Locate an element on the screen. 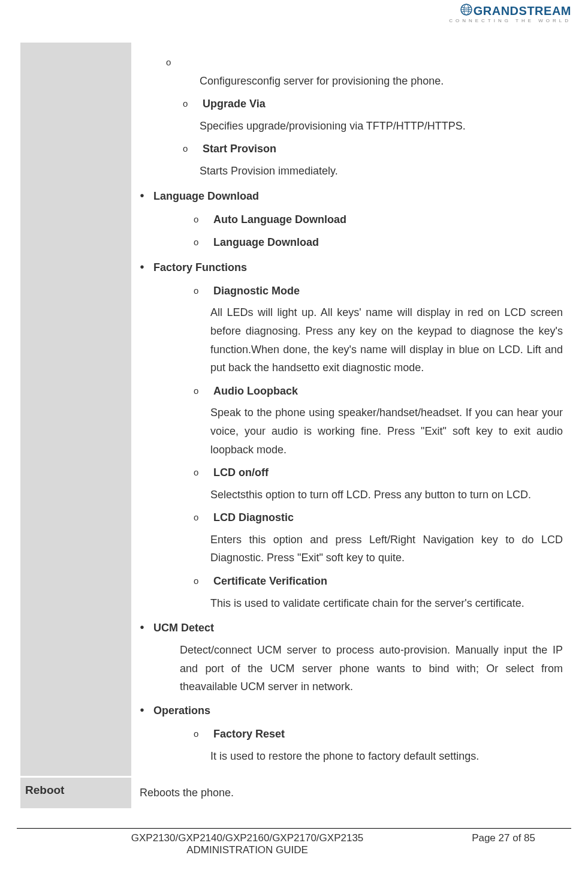 The image size is (588, 879). sub-title: LCD Diagnostic is located at coordinates (254, 517).